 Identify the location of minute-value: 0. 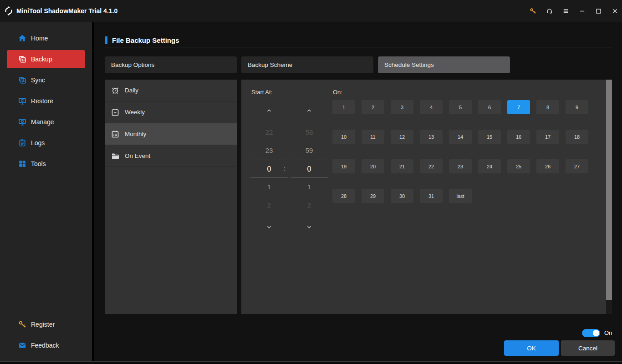
(309, 169).